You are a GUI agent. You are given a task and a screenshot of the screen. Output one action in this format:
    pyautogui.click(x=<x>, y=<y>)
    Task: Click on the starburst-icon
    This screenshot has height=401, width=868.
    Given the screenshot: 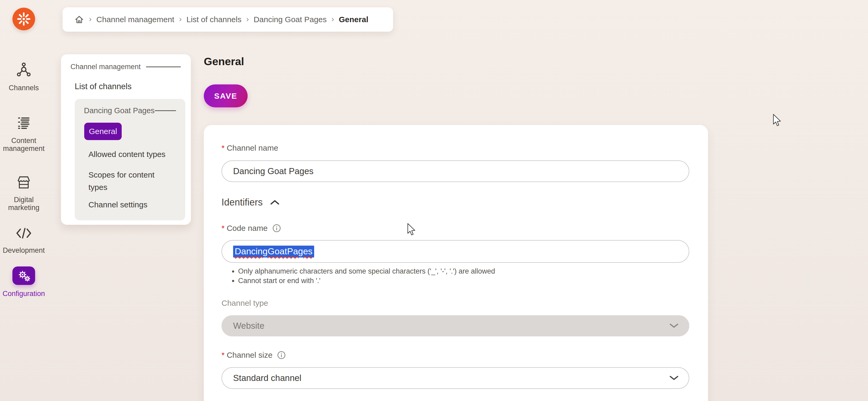 What is the action you would take?
    pyautogui.click(x=24, y=19)
    